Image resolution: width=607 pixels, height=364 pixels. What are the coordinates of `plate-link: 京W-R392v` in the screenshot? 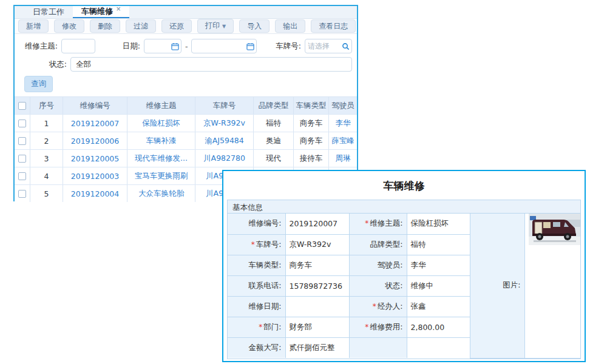 It's located at (225, 123).